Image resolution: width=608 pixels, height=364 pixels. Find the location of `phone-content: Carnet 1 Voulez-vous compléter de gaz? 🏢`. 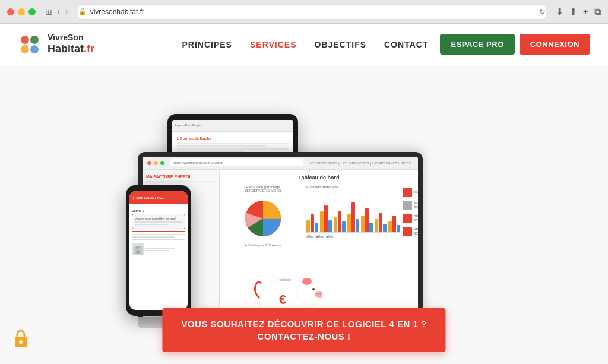

phone-content: Carnet 1 Voulez-vous compléter de gaz? 🏢 is located at coordinates (159, 231).